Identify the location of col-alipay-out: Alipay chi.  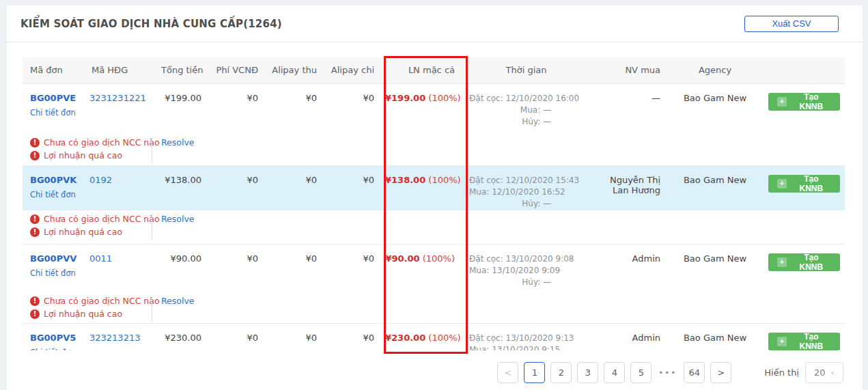
(351, 70).